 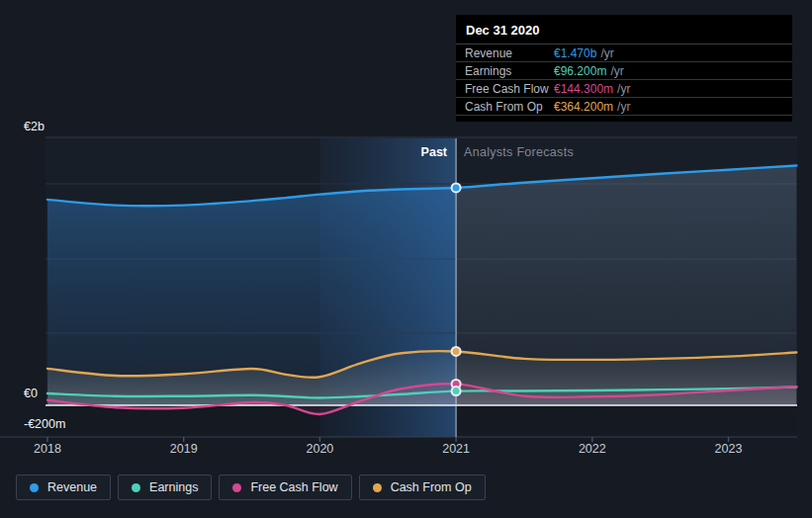 What do you see at coordinates (164, 487) in the screenshot?
I see `legend-item-earnings: Earnings` at bounding box center [164, 487].